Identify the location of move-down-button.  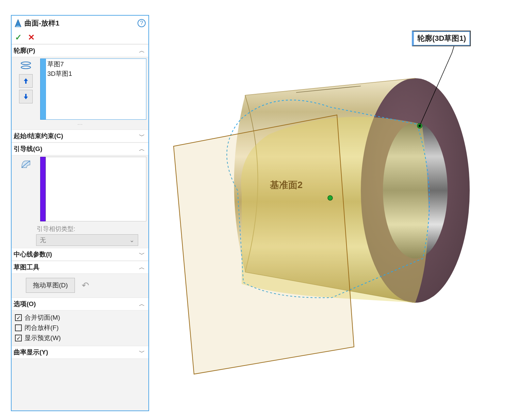
(26, 97).